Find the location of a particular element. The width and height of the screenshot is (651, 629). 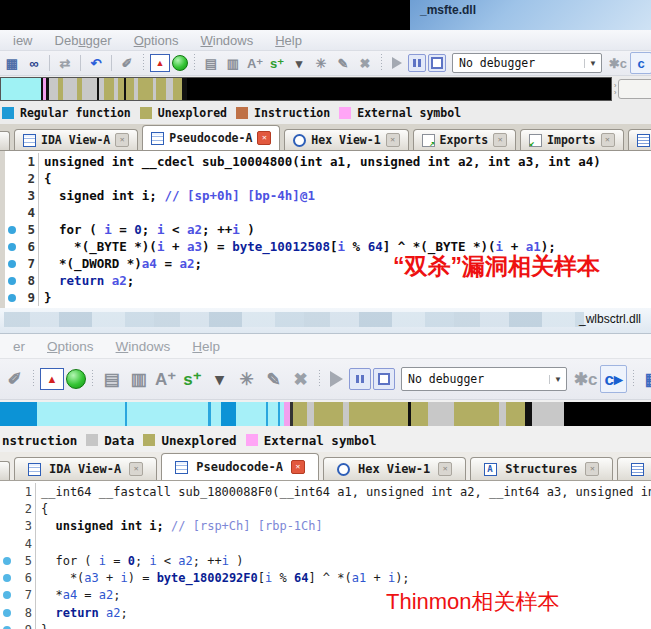

sync-arrows-icon: ⇄ is located at coordinates (65, 63).